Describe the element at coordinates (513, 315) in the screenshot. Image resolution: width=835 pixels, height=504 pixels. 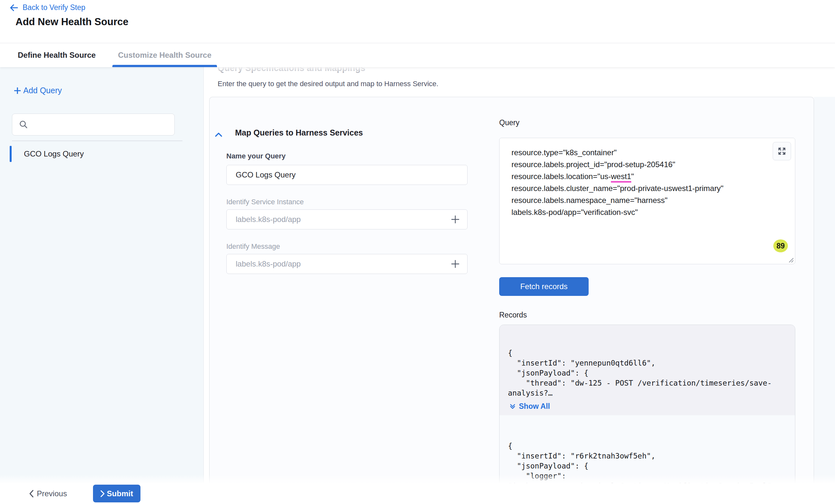
I see `records-label: Records` at that location.